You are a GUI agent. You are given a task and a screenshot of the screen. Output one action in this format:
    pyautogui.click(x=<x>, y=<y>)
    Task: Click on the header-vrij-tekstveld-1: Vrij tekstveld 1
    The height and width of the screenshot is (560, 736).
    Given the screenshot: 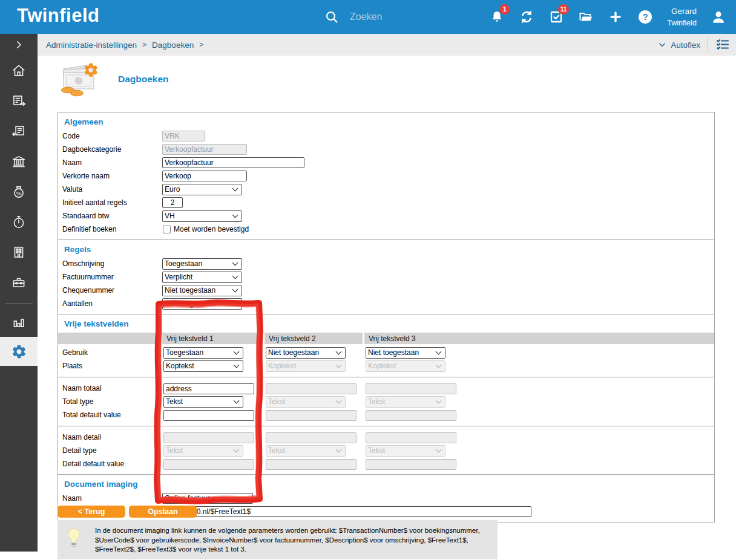 What is the action you would take?
    pyautogui.click(x=212, y=339)
    